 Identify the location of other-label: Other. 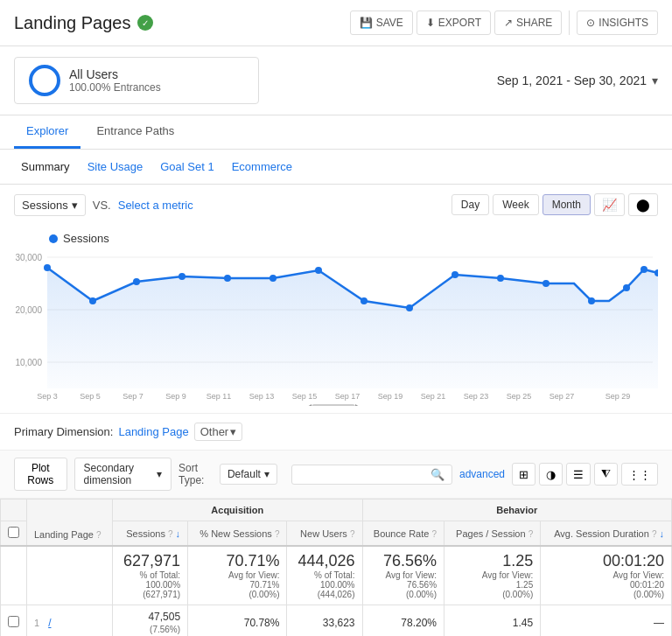
(215, 432).